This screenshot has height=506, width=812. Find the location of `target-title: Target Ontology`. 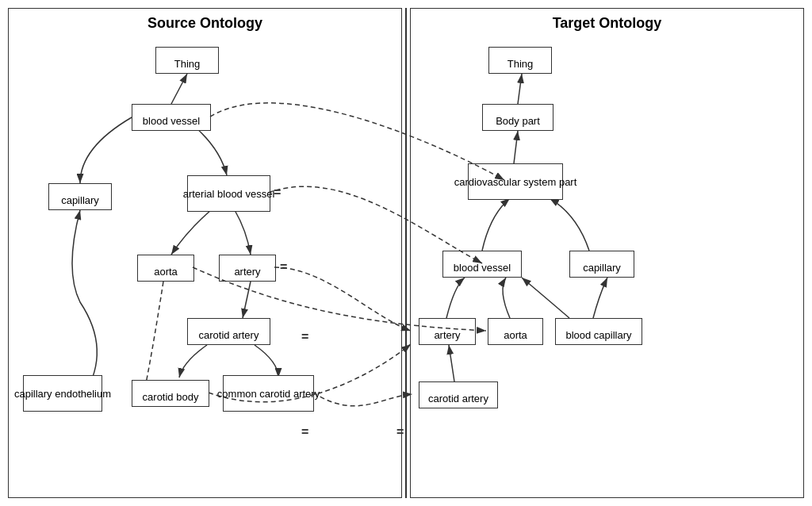

target-title: Target Ontology is located at coordinates (607, 22).